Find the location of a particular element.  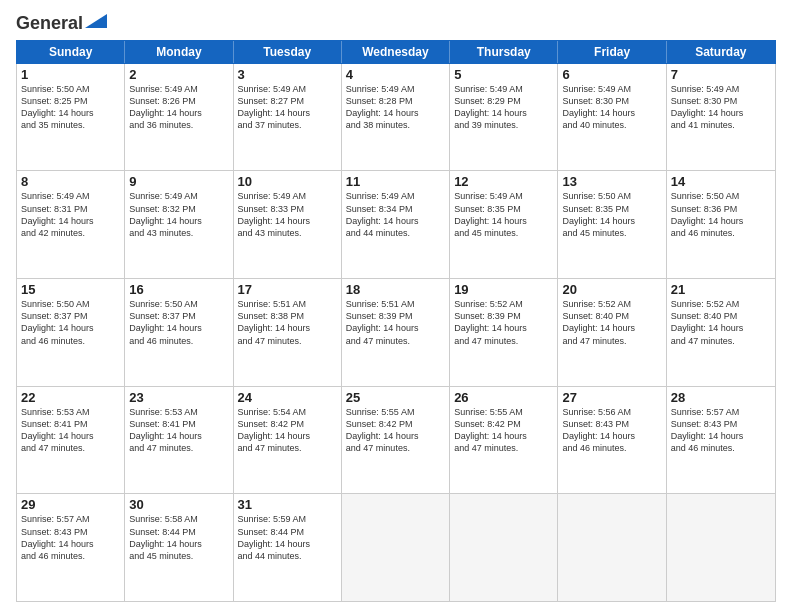

day-number: 24 is located at coordinates (288, 398).